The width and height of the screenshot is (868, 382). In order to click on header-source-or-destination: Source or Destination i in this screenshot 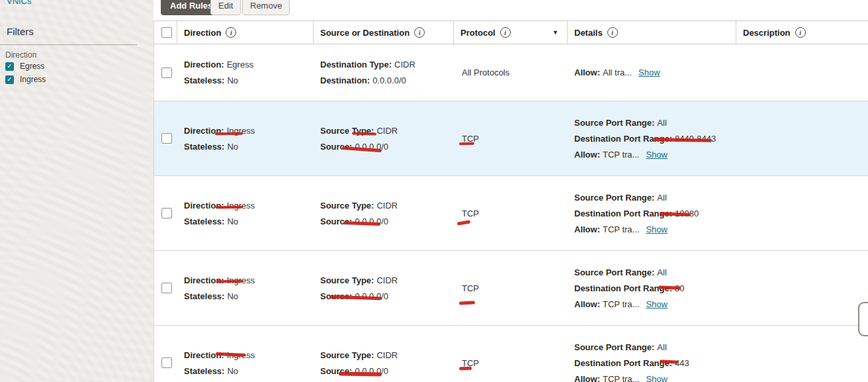, I will do `click(384, 32)`.